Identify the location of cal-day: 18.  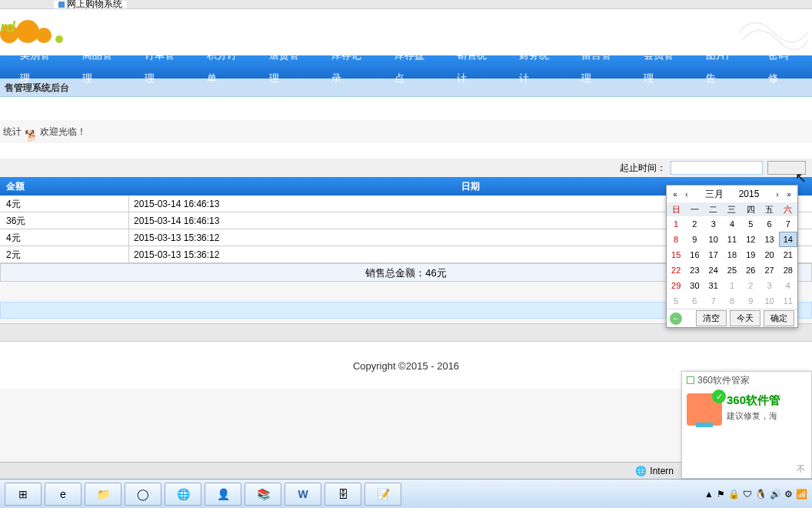
(732, 255).